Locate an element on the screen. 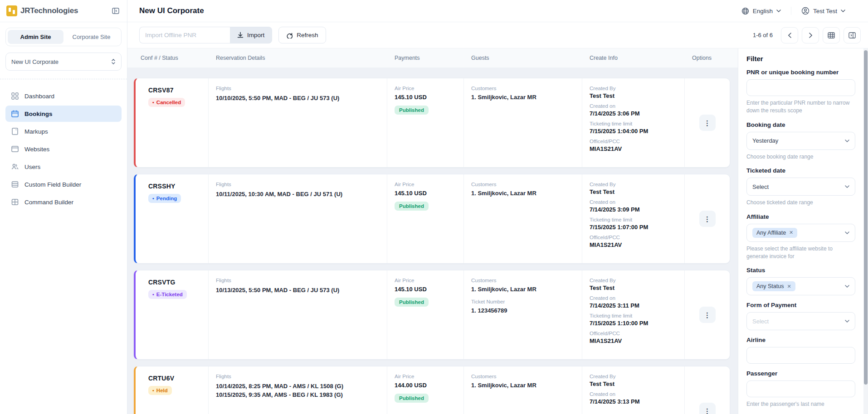  created-on-value: 7/14/2025 3:06 PM is located at coordinates (633, 113).